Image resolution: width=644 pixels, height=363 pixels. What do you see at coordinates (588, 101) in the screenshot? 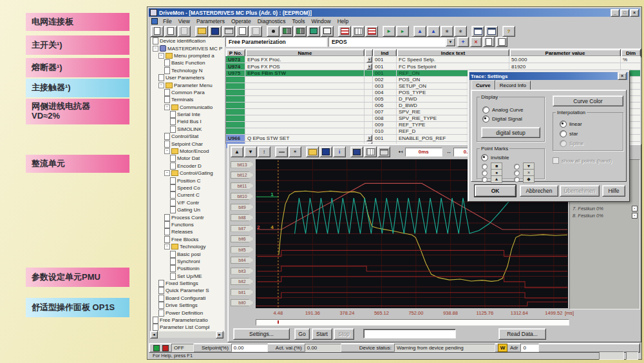
I see `curve-color-button: Curve Color` at bounding box center [588, 101].